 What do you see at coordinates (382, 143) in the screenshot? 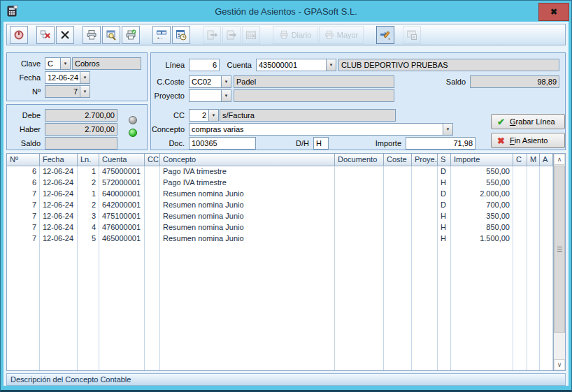
I see `importe-label: Importe` at bounding box center [382, 143].